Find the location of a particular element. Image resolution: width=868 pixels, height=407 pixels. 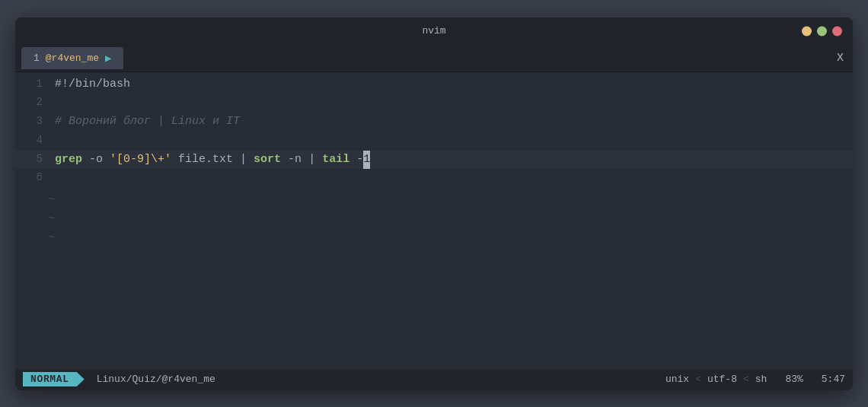

tilde-line-3: ~ is located at coordinates (434, 239).